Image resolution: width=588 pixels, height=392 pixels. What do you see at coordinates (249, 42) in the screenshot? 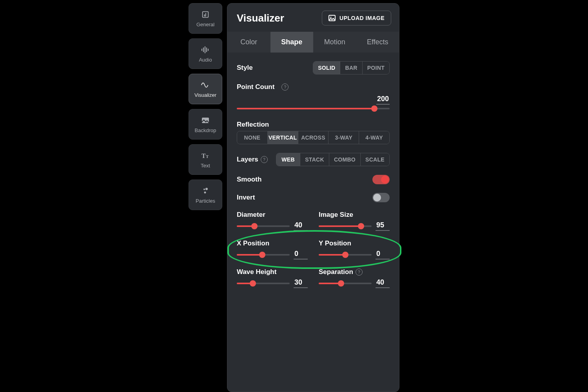
I see `tab-color: Color` at bounding box center [249, 42].